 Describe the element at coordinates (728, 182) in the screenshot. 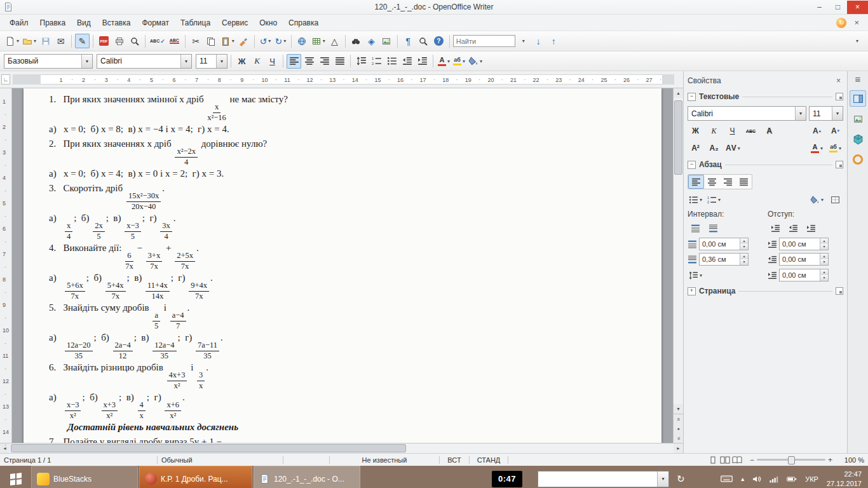

I see `sidebar-align-right-button` at that location.